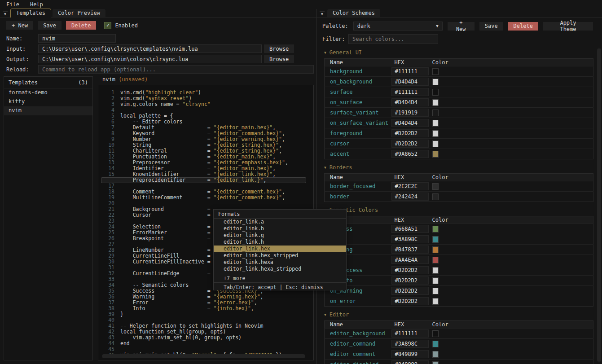 The height and width of the screenshot is (364, 602). I want to click on code-line: 38 Info = "{info.hex}",, so click(207, 309).